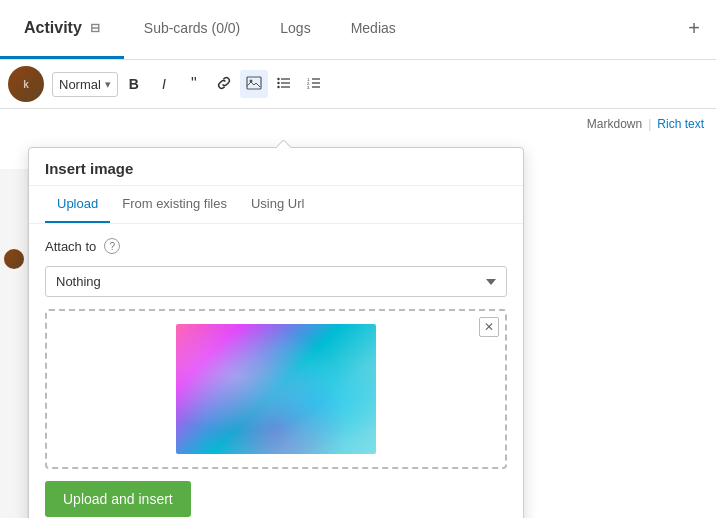 Image resolution: width=716 pixels, height=518 pixels. Describe the element at coordinates (276, 167) in the screenshot. I see `modal-title: Insert image` at that location.